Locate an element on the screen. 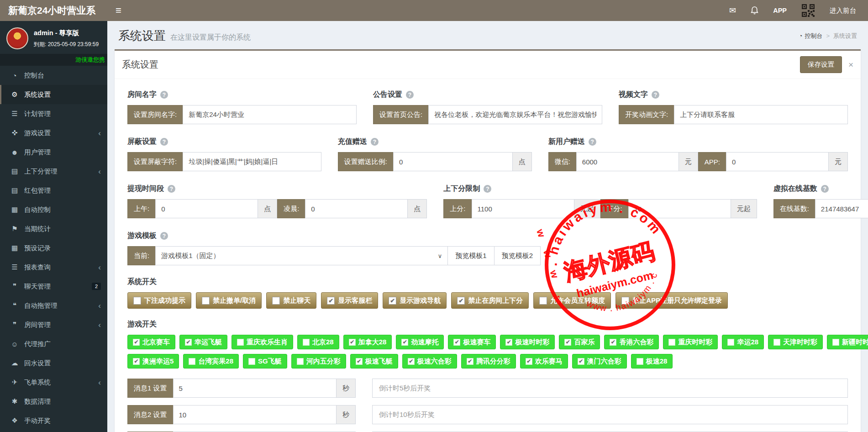  input-suffix: 元 is located at coordinates (689, 162).